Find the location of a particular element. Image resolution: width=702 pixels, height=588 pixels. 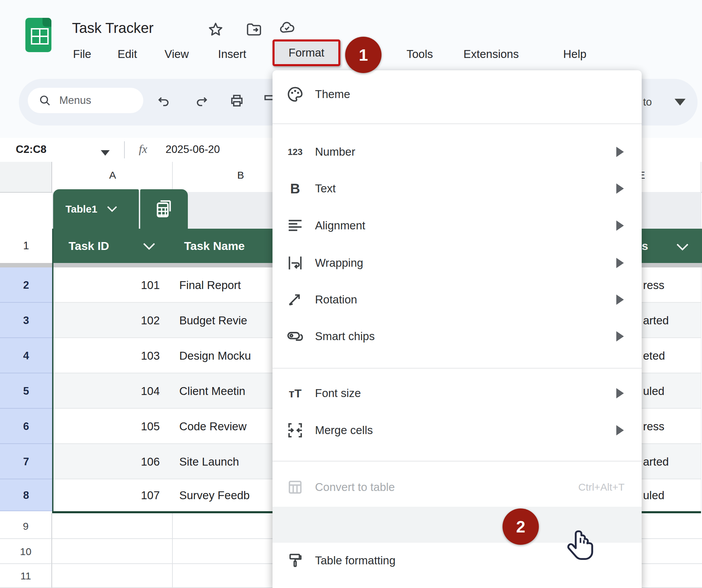

table-left-border is located at coordinates (53, 371).